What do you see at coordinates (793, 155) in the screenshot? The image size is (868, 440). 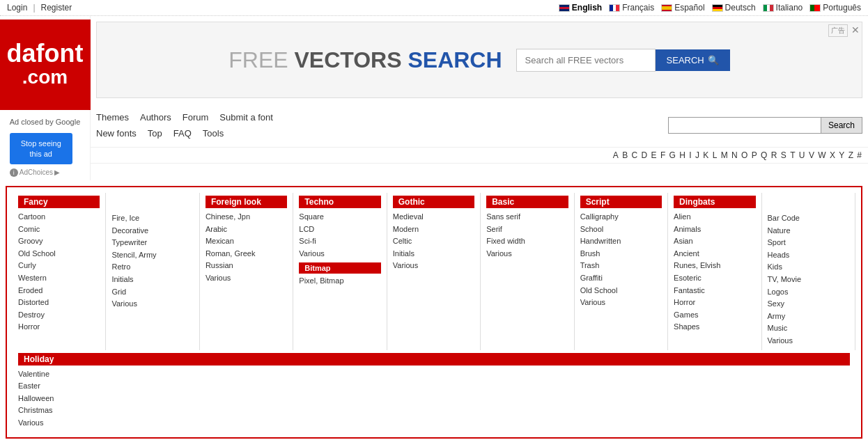 I see `alpha-letter-t: T` at bounding box center [793, 155].